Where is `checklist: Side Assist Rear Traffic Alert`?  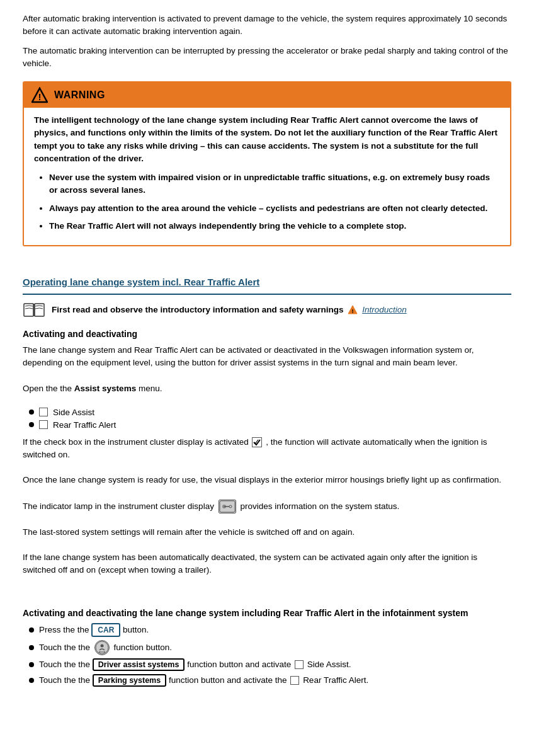 checklist: Side Assist Rear Traffic Alert is located at coordinates (267, 418).